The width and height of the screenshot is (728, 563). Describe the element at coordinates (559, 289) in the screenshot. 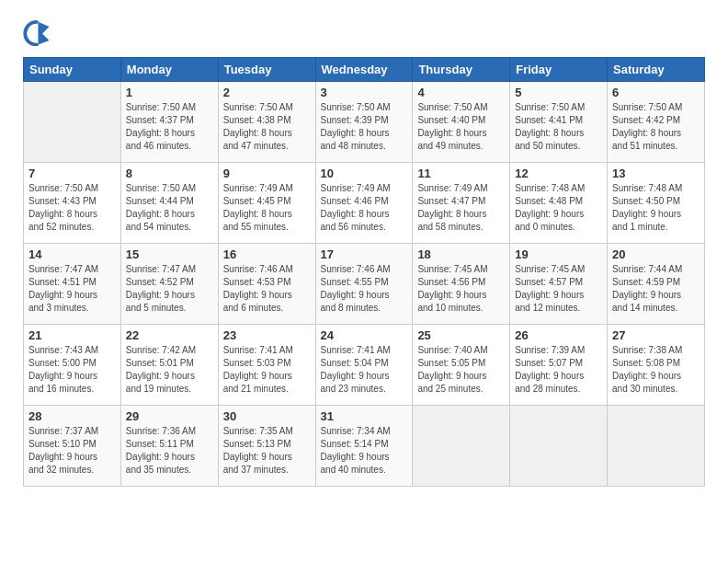

I see `day-info: Sunrise: 7:45 AM Sunset: 4:57 PM Dayligh…` at that location.